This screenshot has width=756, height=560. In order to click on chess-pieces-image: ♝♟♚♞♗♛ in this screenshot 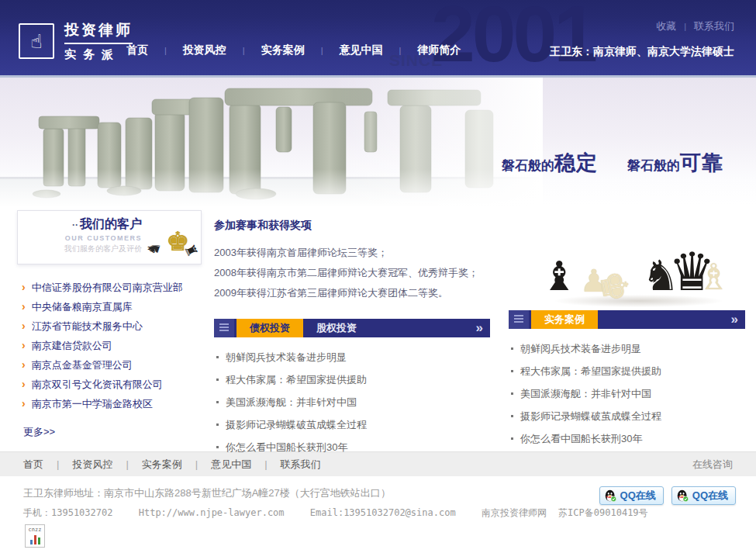, I will do `click(627, 261)`.